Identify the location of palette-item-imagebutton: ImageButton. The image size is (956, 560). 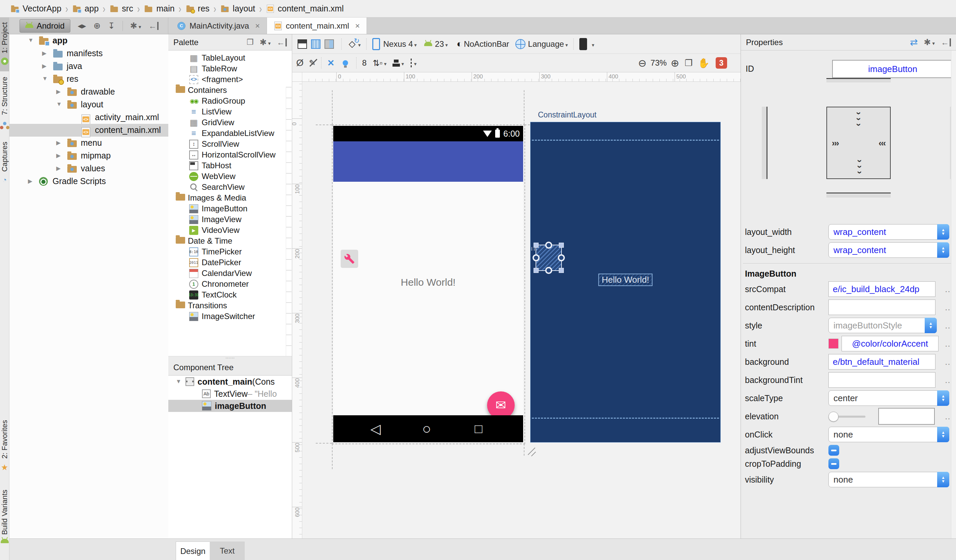
(230, 209).